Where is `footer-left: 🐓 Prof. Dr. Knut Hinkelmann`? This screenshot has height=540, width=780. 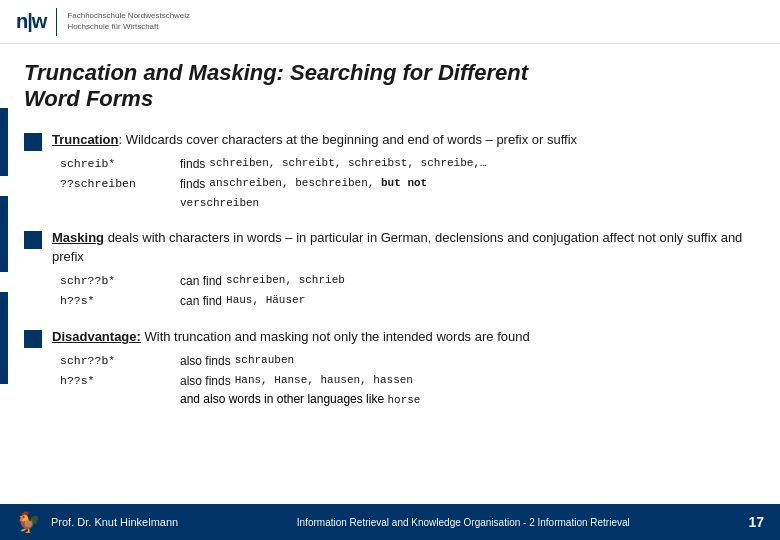
footer-left: 🐓 Prof. Dr. Knut Hinkelmann is located at coordinates (97, 522).